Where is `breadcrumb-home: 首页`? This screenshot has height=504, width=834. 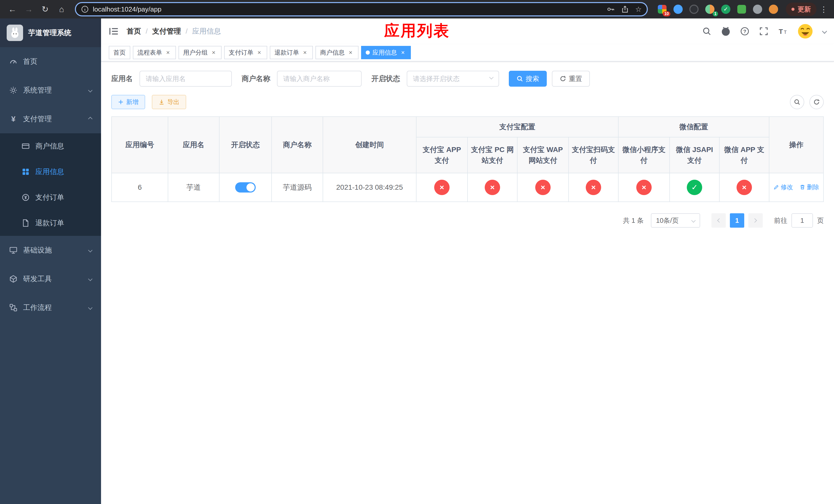
breadcrumb-home: 首页 is located at coordinates (134, 31).